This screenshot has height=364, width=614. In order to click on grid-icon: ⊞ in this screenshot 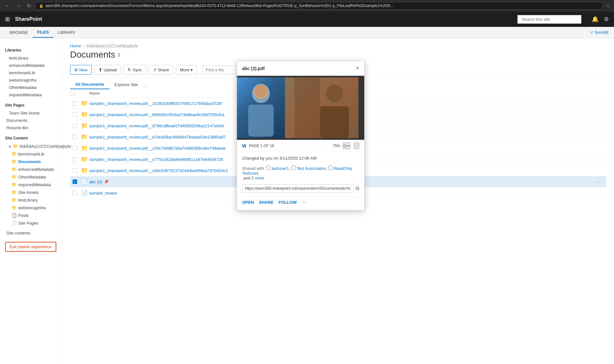, I will do `click(8, 19)`.